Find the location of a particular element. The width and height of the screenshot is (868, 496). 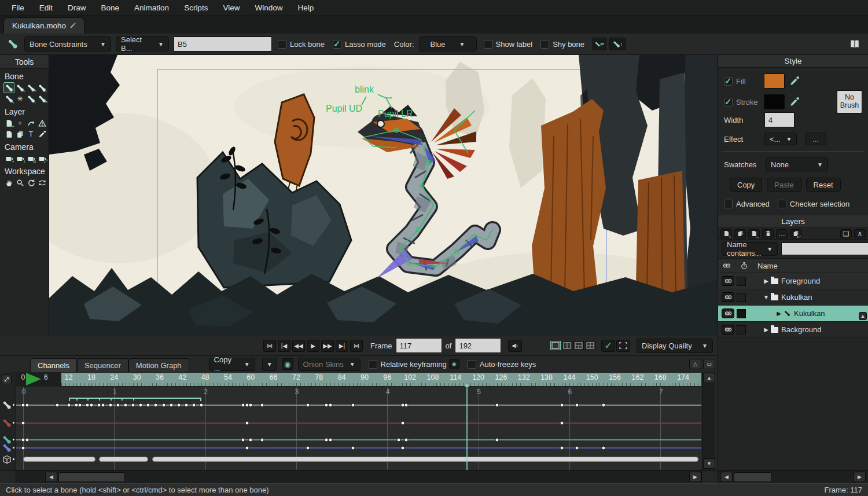

keyframe-bone-channel-gray-f15 is located at coordinates (80, 405).